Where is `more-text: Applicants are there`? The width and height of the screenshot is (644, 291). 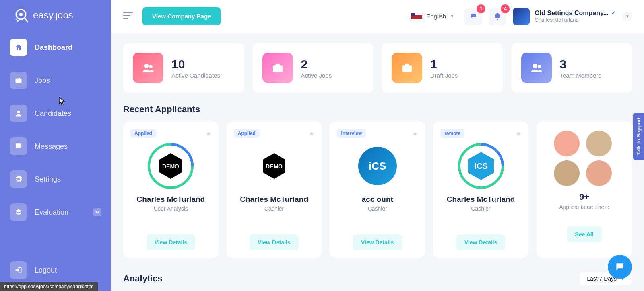
more-text: Applicants are there is located at coordinates (584, 207).